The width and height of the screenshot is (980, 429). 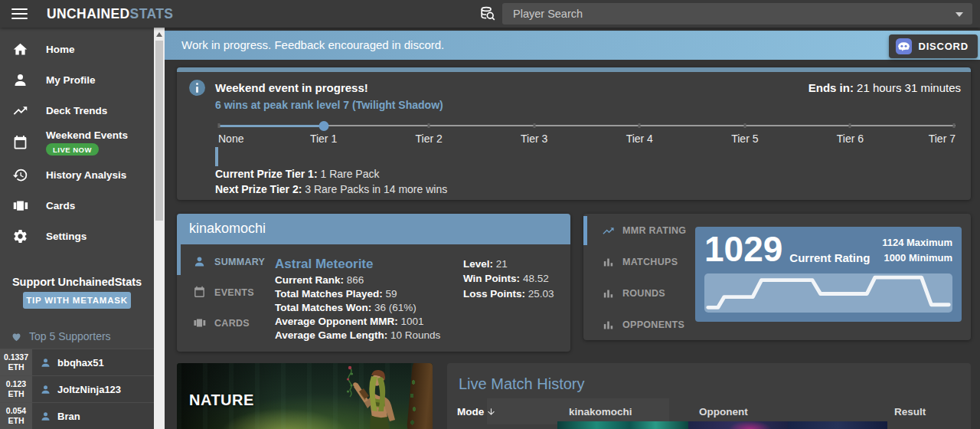 What do you see at coordinates (490, 14) in the screenshot?
I see `topbar: UNCHAINEDSTATS` at bounding box center [490, 14].